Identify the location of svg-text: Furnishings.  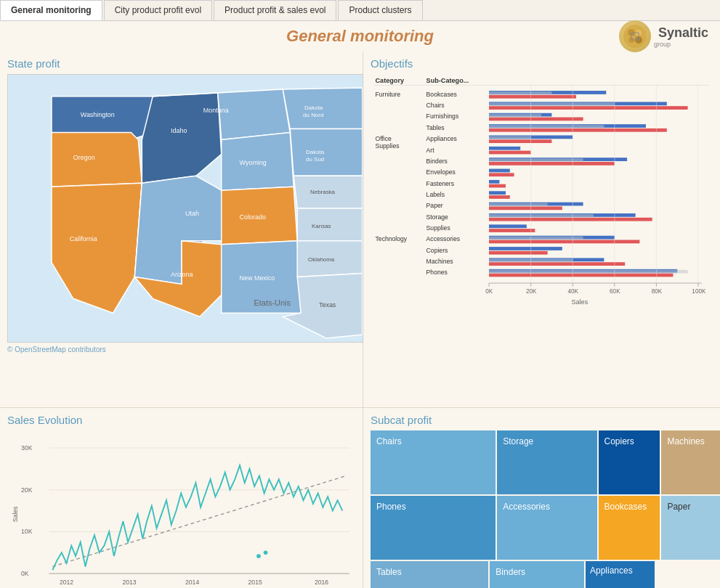
(443, 116).